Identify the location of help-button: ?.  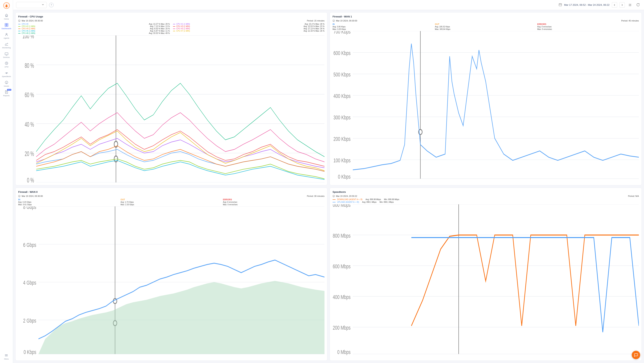
(52, 5).